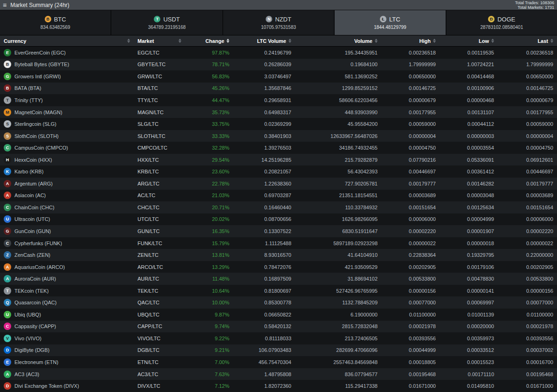 The image size is (557, 392). What do you see at coordinates (338, 220) in the screenshot?
I see `volume-cell: 1626.98266095` at bounding box center [338, 220].